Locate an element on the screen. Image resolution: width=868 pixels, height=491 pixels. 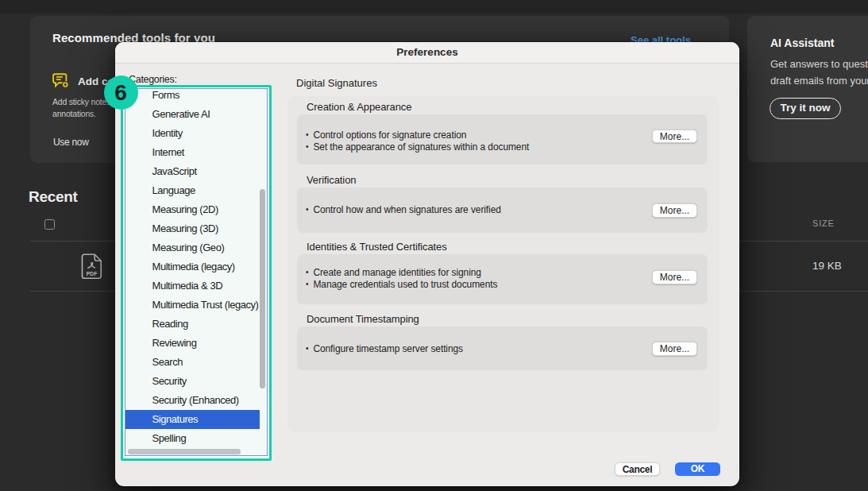
recent-heading: Recent is located at coordinates (53, 197).